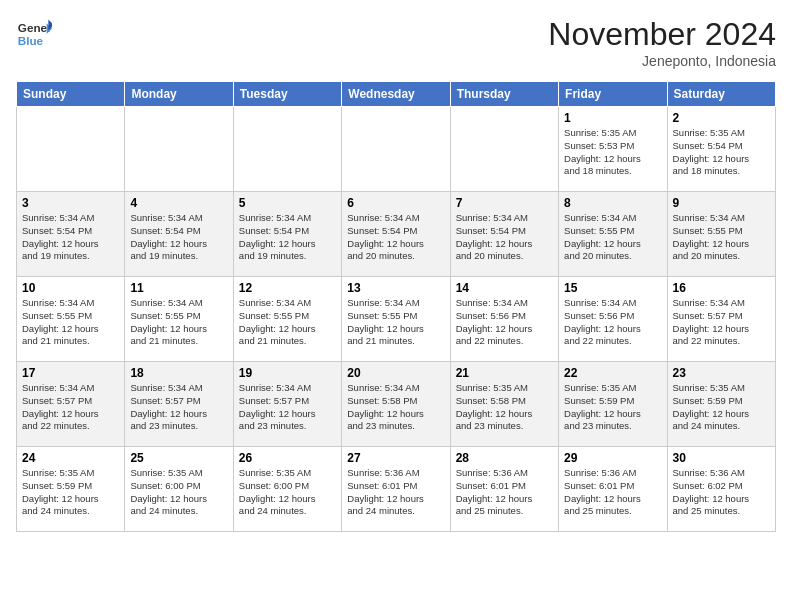  Describe the element at coordinates (396, 203) in the screenshot. I see `day-number: 6` at that location.